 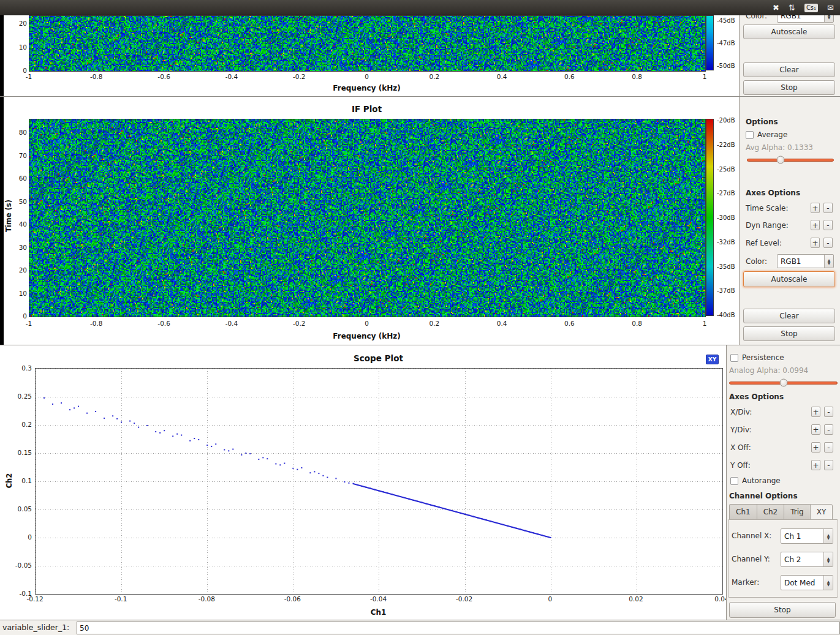 I want to click on autorange-checkbox-row: Autorange, so click(x=755, y=481).